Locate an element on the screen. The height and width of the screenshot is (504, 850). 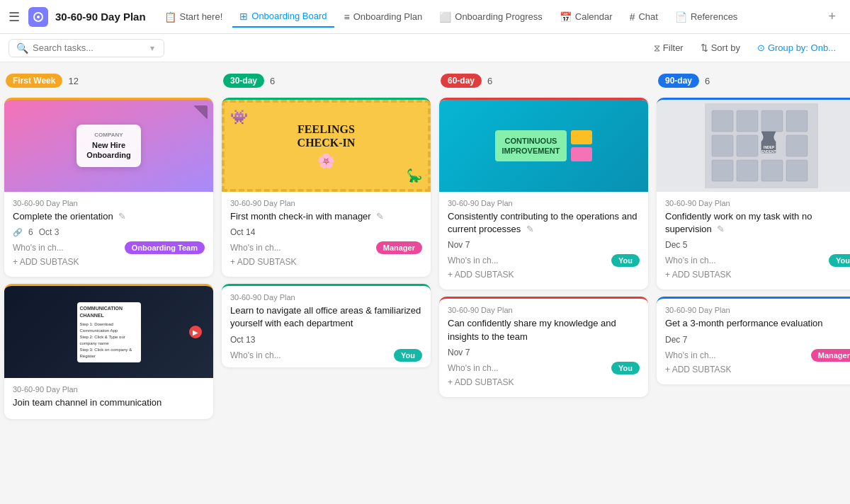
card-evaluation: 30-60-90 Day Plan Get a 3-month performa… is located at coordinates (754, 340).